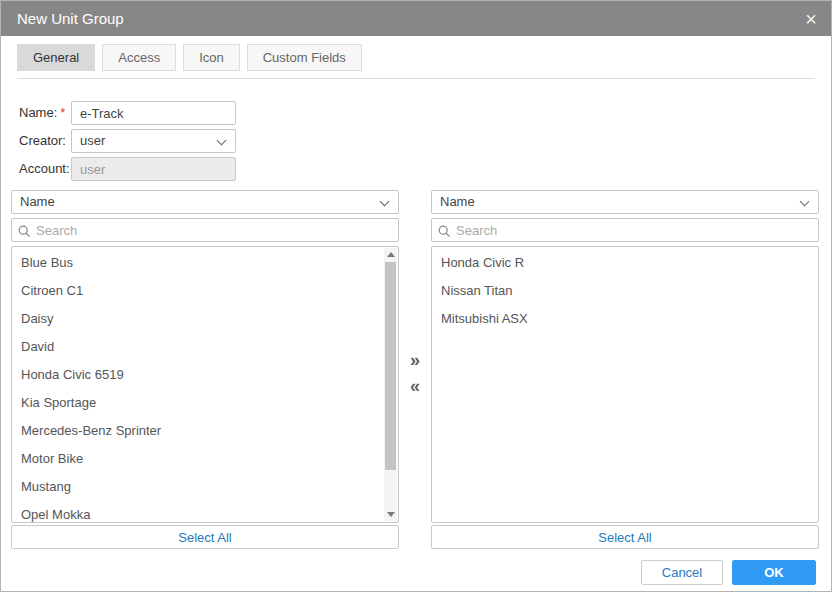 The width and height of the screenshot is (832, 592). I want to click on list-item: Mercedes-Benz Sprinter, so click(205, 431).